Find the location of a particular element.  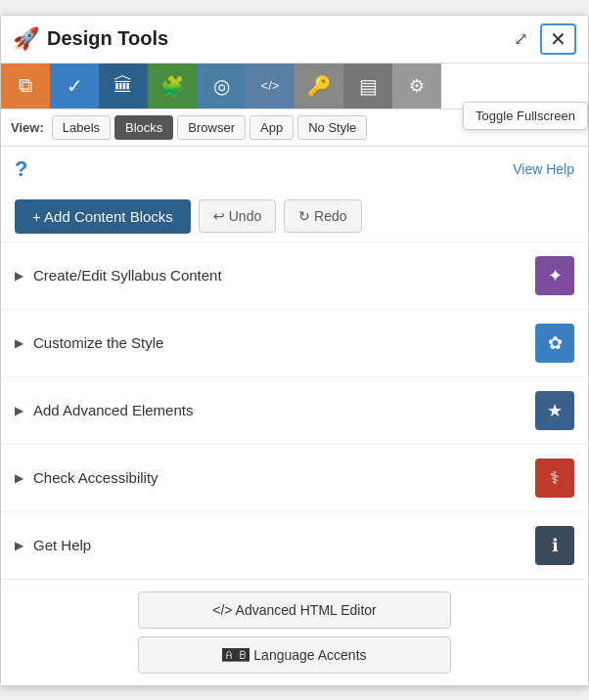

language-accents-button: 🅰🅱 Language Accents is located at coordinates (294, 655).